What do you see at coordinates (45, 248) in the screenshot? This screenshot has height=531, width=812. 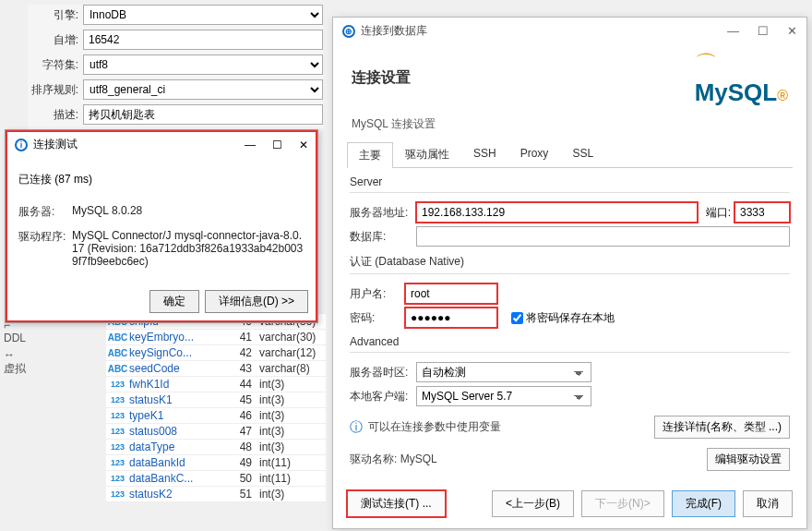 I see `driver-label: 驱动程序:` at bounding box center [45, 248].